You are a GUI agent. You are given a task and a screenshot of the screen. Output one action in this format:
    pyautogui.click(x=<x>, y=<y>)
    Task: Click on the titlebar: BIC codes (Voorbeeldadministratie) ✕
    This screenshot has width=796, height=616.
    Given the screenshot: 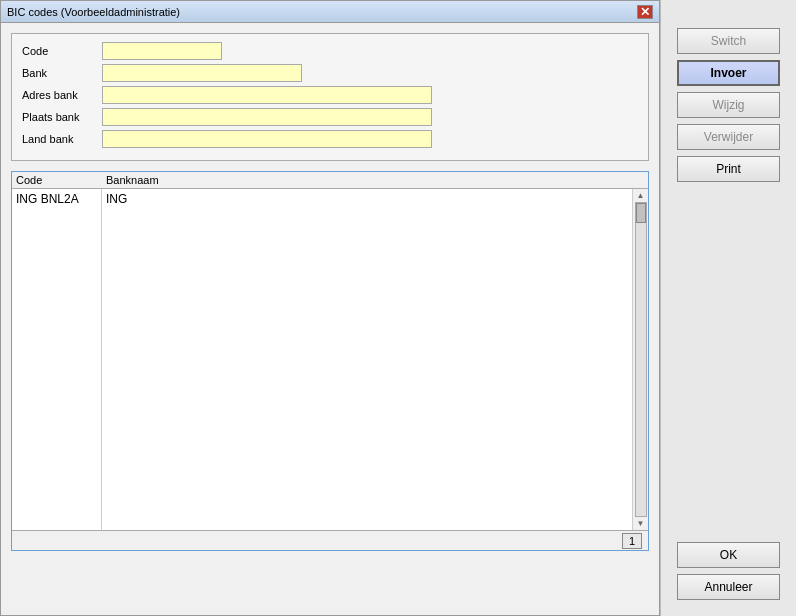 What is the action you would take?
    pyautogui.click(x=330, y=12)
    